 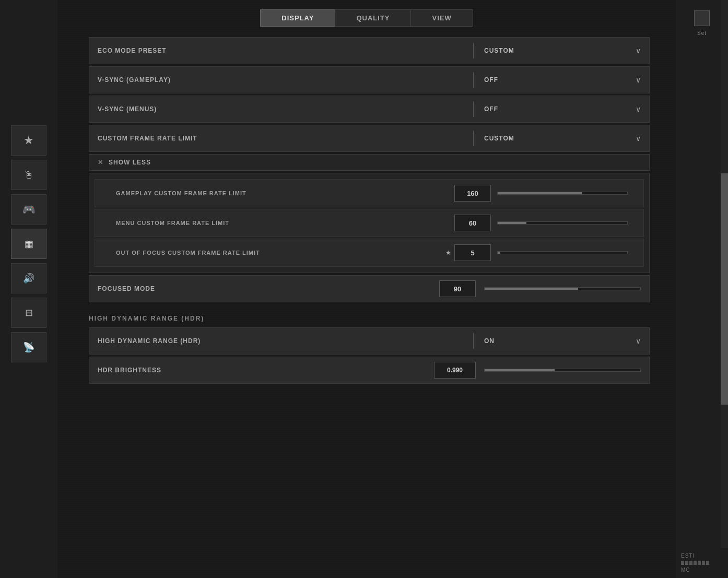 I want to click on menu-custom-frame-rate-row: MENU CUSTOM FRAME RATE LIMIT 60, so click(x=369, y=223).